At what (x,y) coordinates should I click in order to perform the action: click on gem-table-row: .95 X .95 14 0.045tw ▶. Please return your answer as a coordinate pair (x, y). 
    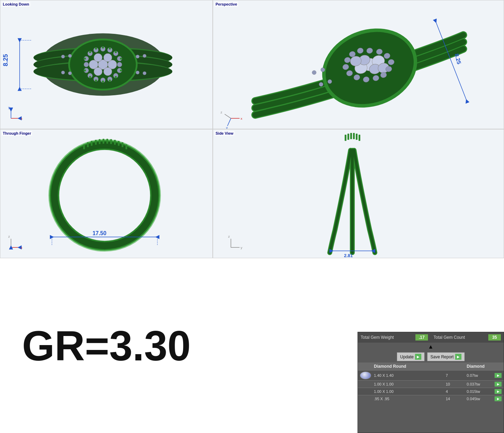
    Looking at the image, I should click on (431, 398).